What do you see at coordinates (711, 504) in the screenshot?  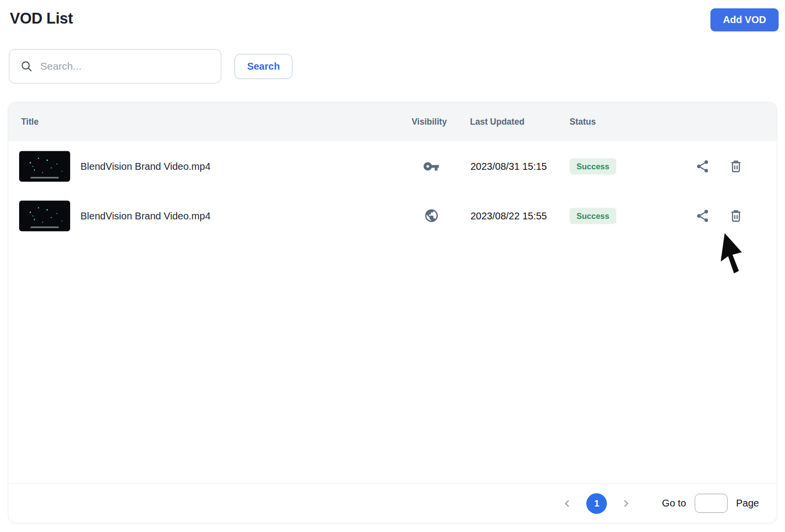 I see `goto-page-input` at bounding box center [711, 504].